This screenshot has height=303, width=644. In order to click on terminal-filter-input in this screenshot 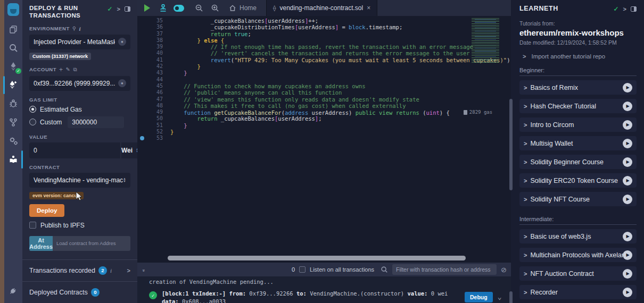, I will do `click(444, 270)`.